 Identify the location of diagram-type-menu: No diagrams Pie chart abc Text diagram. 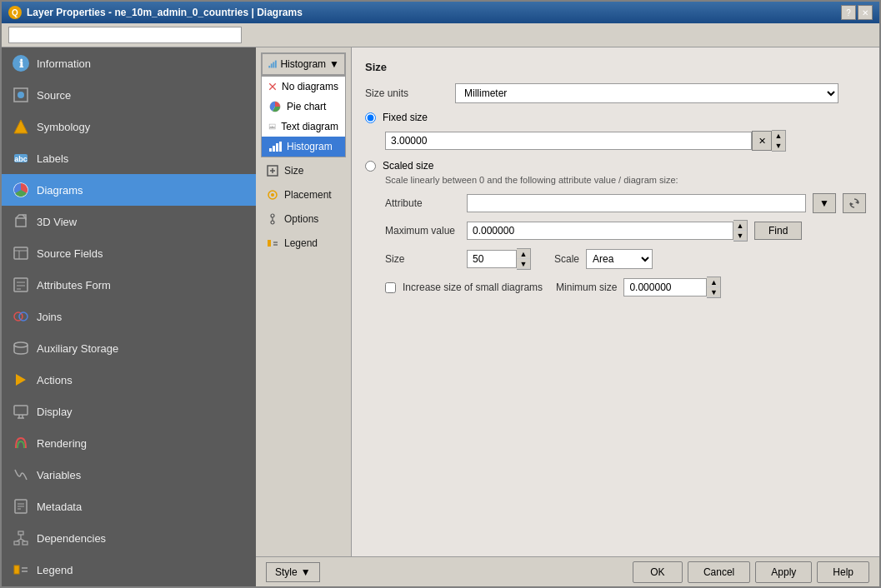
(303, 117).